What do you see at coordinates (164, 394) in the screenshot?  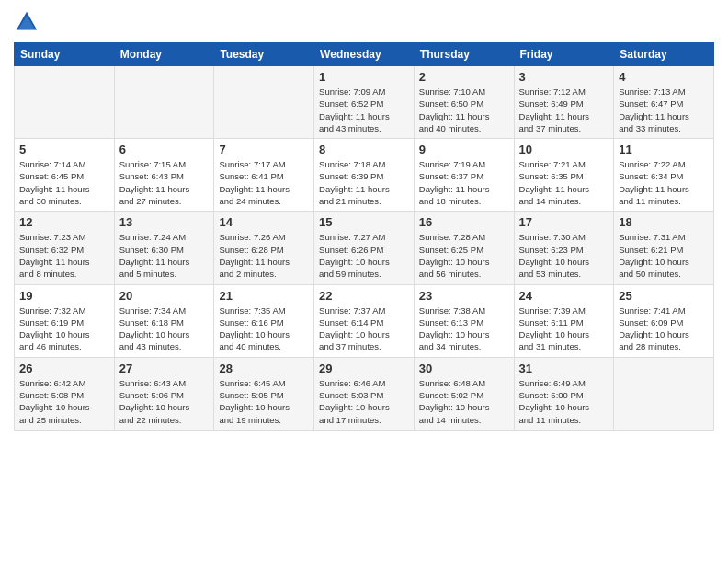 I see `calendar-cell: 27Sunrise: 6:43 AM Sunset: 5:06 PM Dayli…` at bounding box center [164, 394].